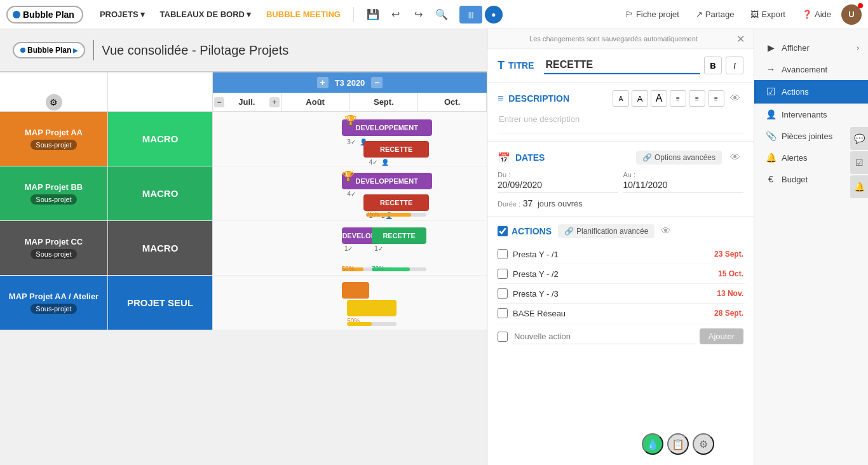 The image size is (868, 465). What do you see at coordinates (807, 14) in the screenshot?
I see `help-icon: ❓` at bounding box center [807, 14].